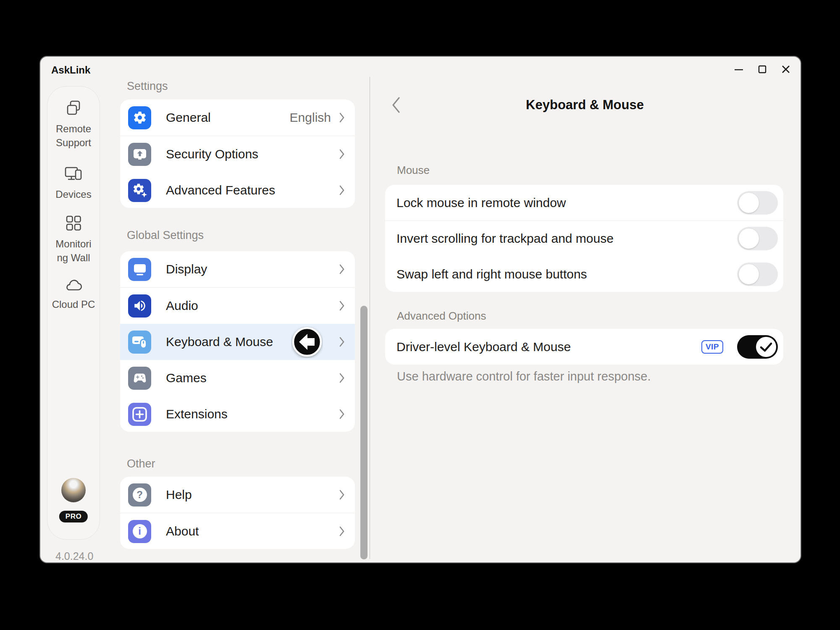  What do you see at coordinates (252, 269) in the screenshot?
I see `list-item-label: Display` at bounding box center [252, 269].